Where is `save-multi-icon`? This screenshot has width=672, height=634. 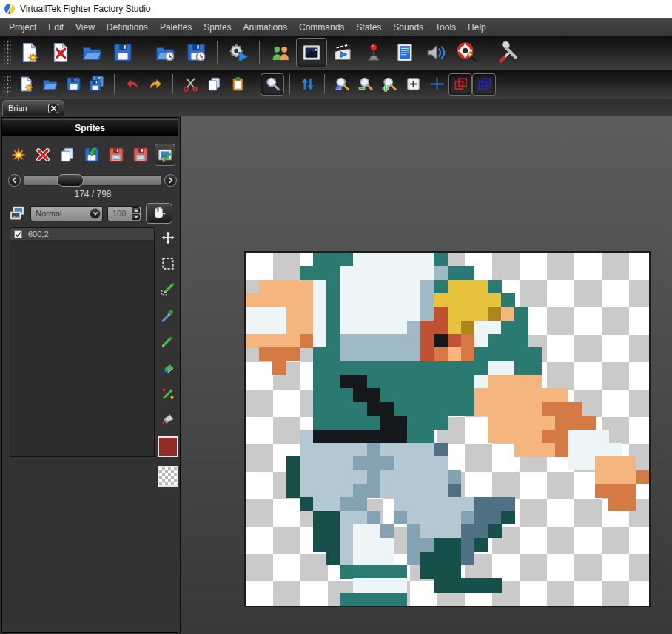
save-multi-icon is located at coordinates (98, 84).